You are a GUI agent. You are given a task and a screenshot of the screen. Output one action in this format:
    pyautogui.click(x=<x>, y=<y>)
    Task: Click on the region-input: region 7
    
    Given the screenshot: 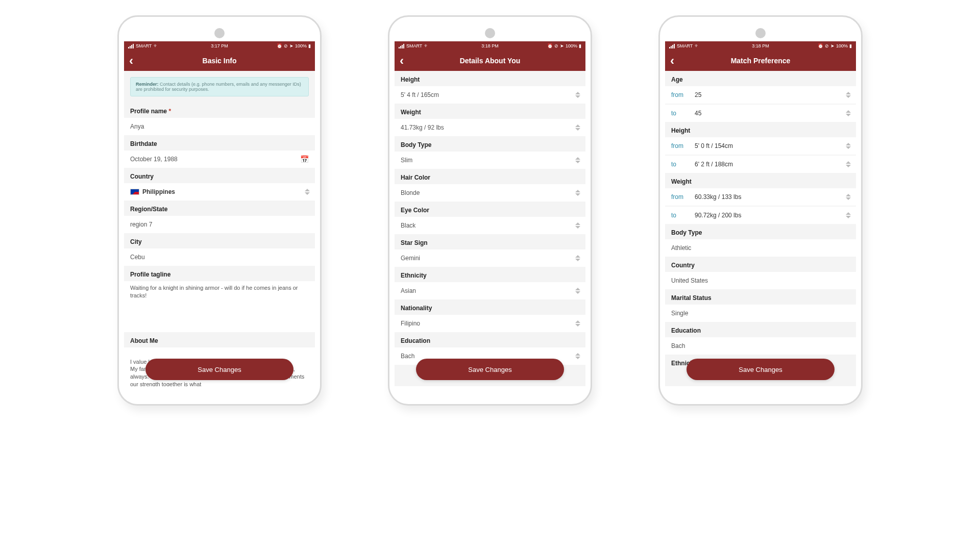 What is the action you would take?
    pyautogui.click(x=219, y=224)
    